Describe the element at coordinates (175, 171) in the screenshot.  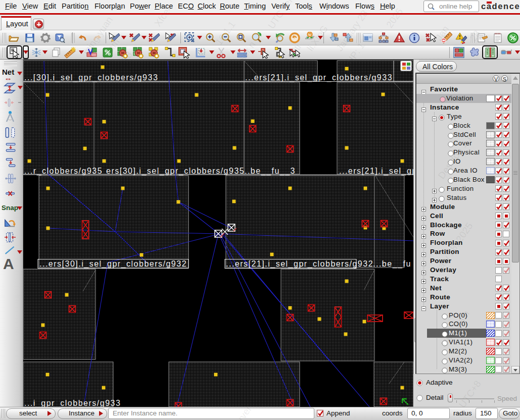
I see `svg-text:ers[30].i_sel_gpr_clobbers/g93: ers[30].i_sel_gpr_clobbers/g935` at that location.